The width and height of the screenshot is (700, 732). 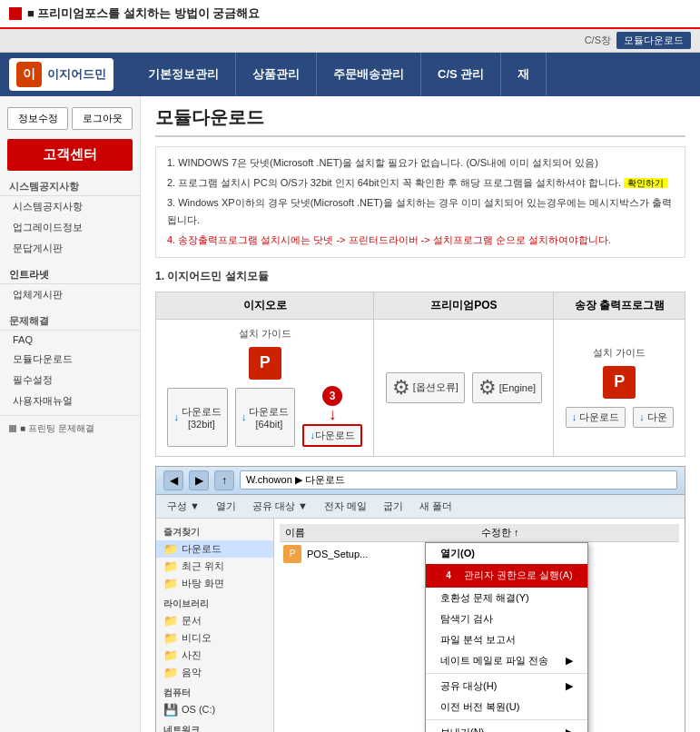 I want to click on download-btn-main: ↓다운로드, so click(x=332, y=436).